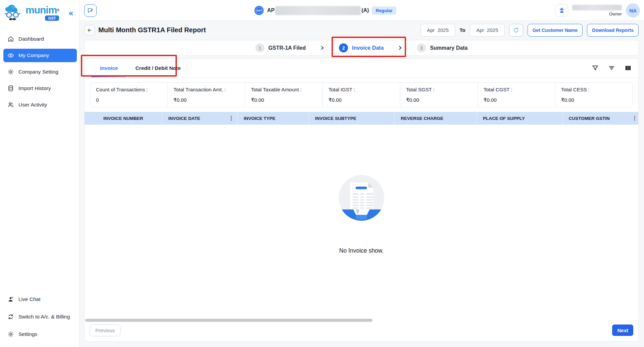 The height and width of the screenshot is (347, 644). Describe the element at coordinates (40, 55) in the screenshot. I see `sidebar-item-my-company: My Company` at that location.